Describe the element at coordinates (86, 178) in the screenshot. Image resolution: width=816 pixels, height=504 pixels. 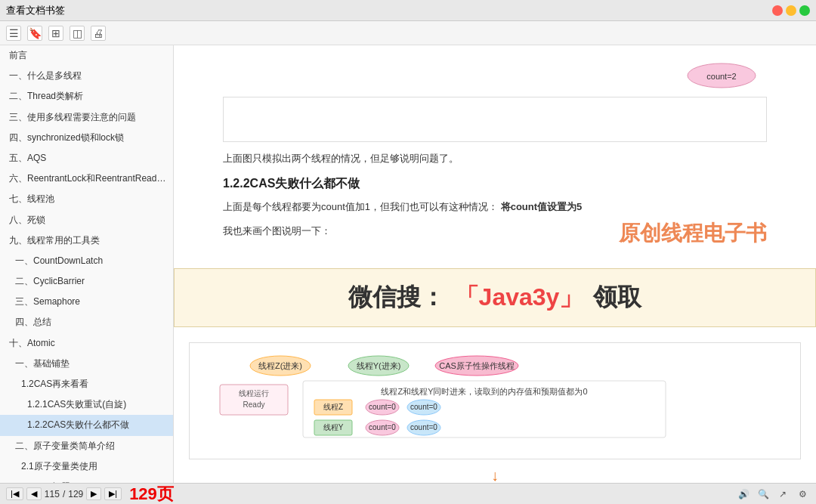
I see `sidebar-item-s6: 六、ReentrantLock和ReentrantReadW...` at that location.